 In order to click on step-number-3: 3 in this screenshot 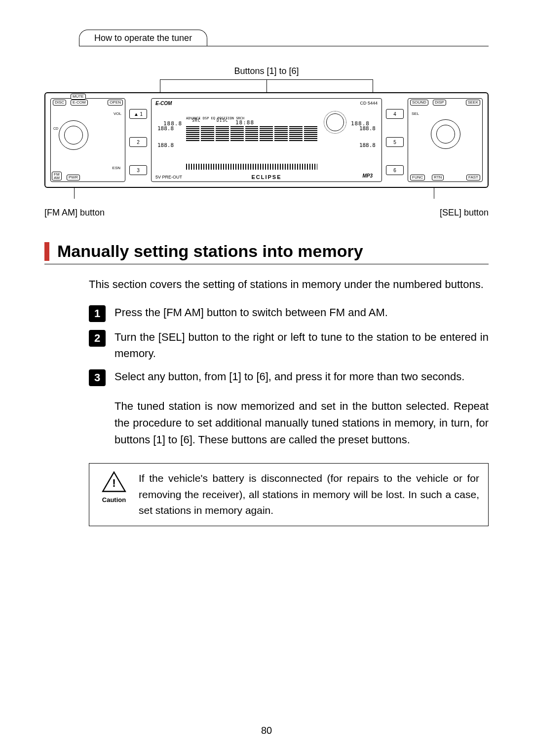, I will do `click(97, 378)`.